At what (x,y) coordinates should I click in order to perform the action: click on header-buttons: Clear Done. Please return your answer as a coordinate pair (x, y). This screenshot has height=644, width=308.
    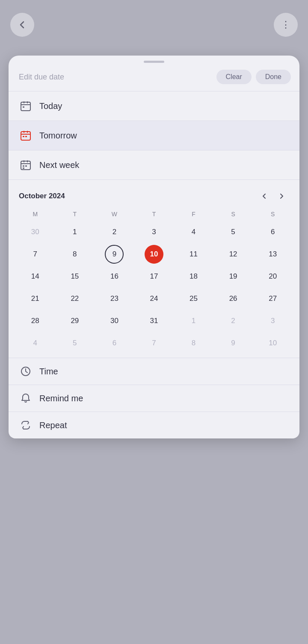
    Looking at the image, I should click on (254, 77).